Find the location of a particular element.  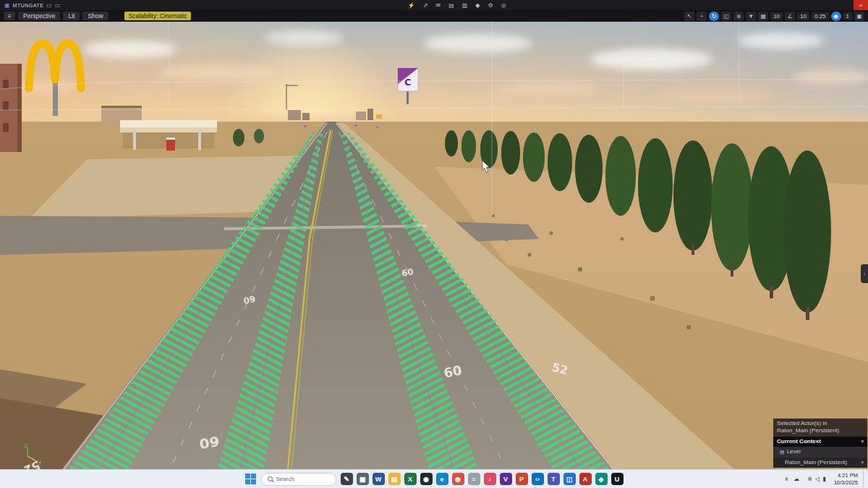

rotate-tool-icon: ↻ is located at coordinates (714, 16).